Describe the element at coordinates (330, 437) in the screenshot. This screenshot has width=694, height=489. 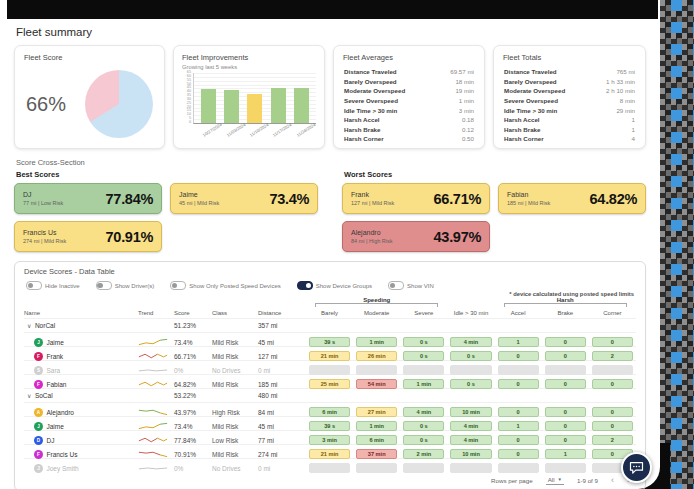
I see `table-row: DDJ77.84%Low Risk77 mi3 min6 min0 s4 min…` at that location.